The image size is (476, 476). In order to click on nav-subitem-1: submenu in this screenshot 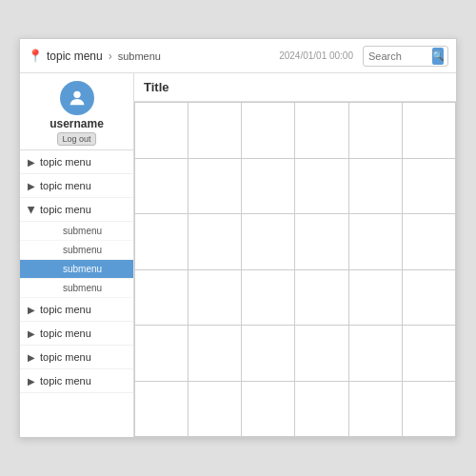, I will do `click(76, 231)`.